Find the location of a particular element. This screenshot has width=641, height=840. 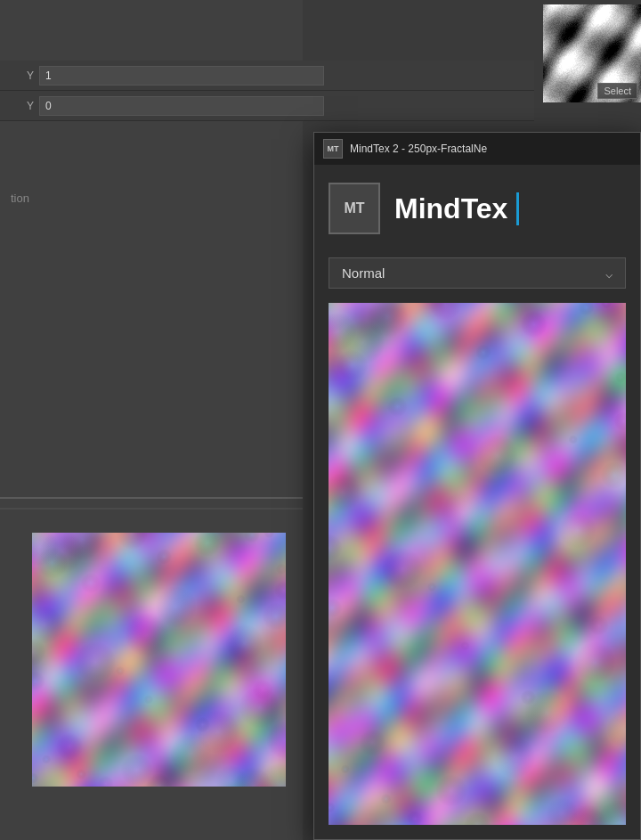

chevron-down-icon: ⌵ is located at coordinates (609, 273).